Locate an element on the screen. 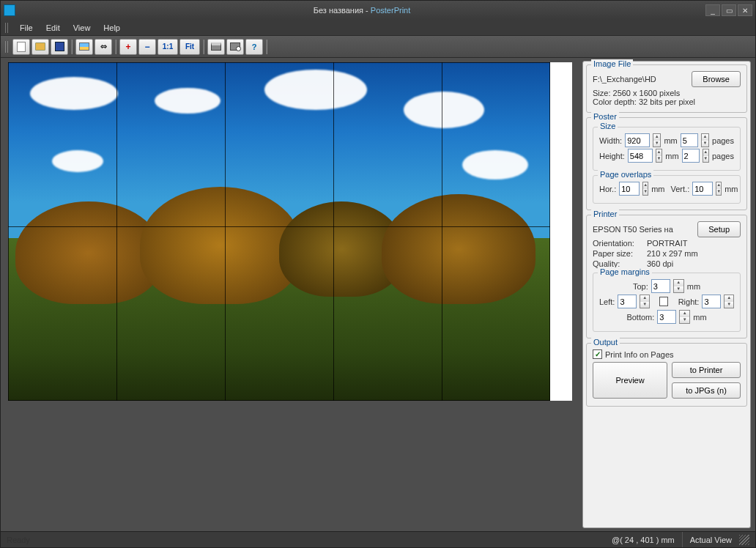  overlaps-legend: Page overlaps is located at coordinates (626, 174).